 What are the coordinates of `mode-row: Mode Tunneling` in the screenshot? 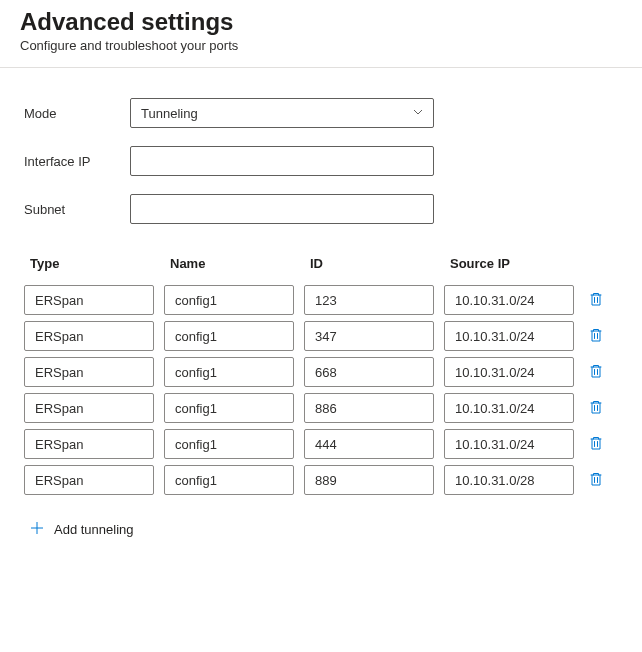 It's located at (323, 113).